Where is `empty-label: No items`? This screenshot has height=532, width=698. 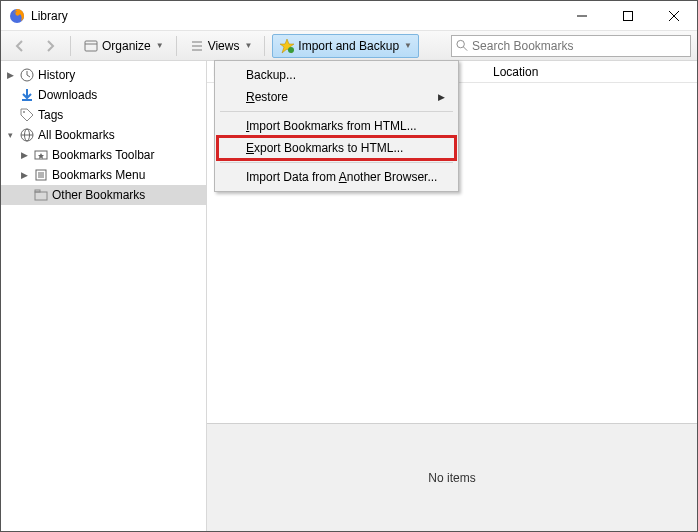 empty-label: No items is located at coordinates (452, 478).